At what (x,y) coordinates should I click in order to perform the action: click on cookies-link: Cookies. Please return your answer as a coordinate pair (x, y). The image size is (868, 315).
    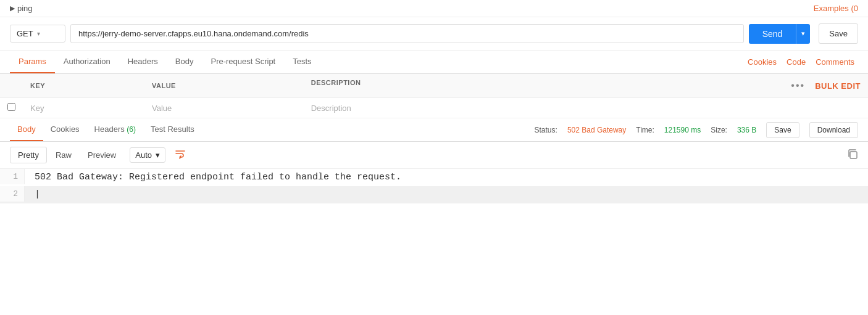
    Looking at the image, I should click on (762, 62).